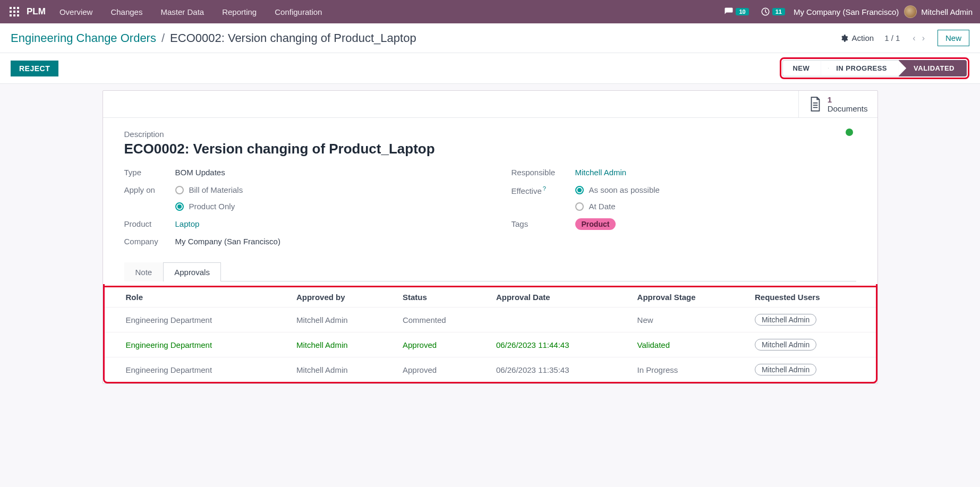 The image size is (980, 487). What do you see at coordinates (76, 12) in the screenshot?
I see `menu-overview: Overview` at bounding box center [76, 12].